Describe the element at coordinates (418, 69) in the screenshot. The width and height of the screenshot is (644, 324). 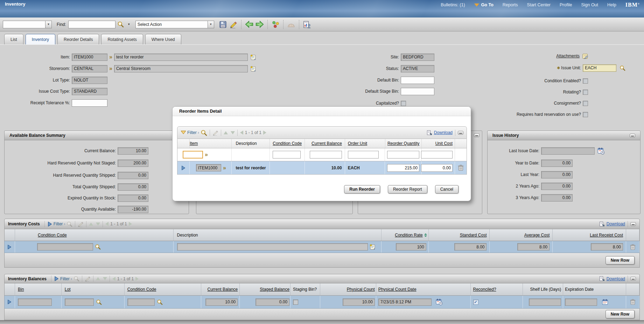
I see `status-field: ACTIVE` at that location.